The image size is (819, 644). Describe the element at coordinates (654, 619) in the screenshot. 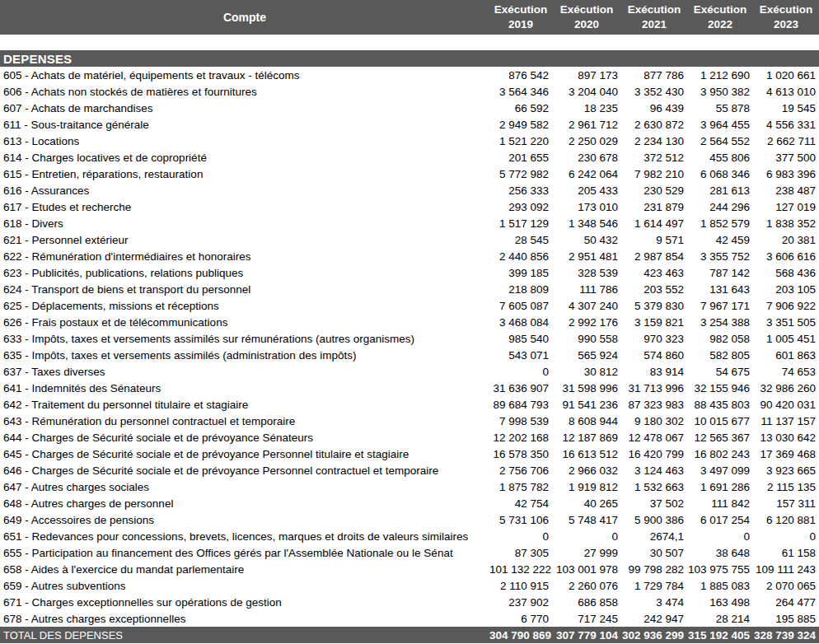

I see `amount-cell: 242 947` at that location.